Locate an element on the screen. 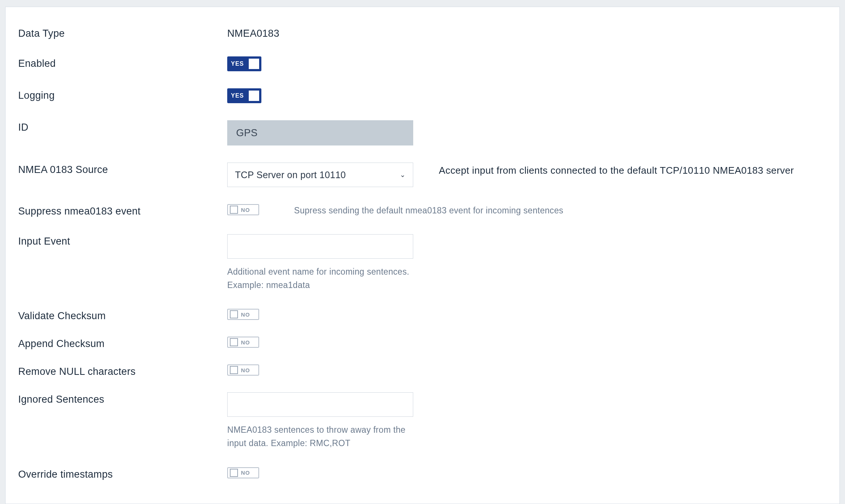 This screenshot has width=845, height=504. toggle-suppress-label: NO is located at coordinates (246, 210).